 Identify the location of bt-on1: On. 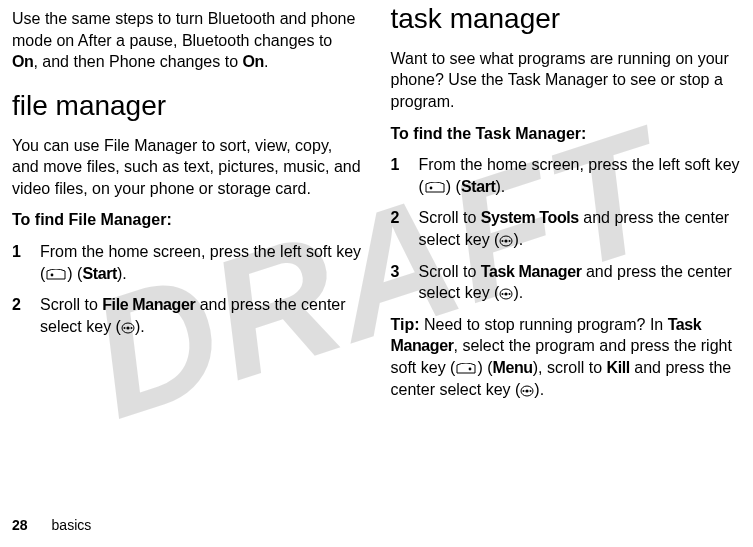
(22, 62).